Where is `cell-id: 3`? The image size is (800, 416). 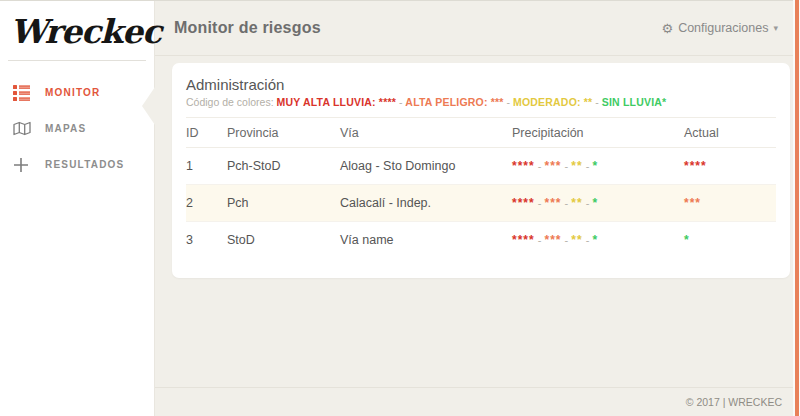
cell-id: 3 is located at coordinates (206, 240).